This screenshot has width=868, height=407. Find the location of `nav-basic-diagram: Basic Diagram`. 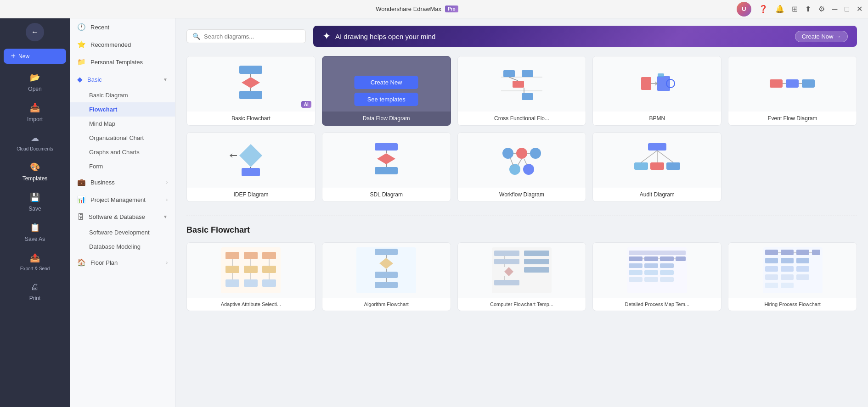

nav-basic-diagram: Basic Diagram is located at coordinates (122, 95).